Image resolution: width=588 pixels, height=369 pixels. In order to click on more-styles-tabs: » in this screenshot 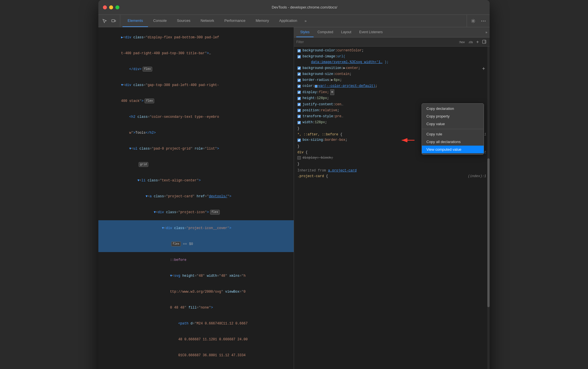, I will do `click(487, 32)`.